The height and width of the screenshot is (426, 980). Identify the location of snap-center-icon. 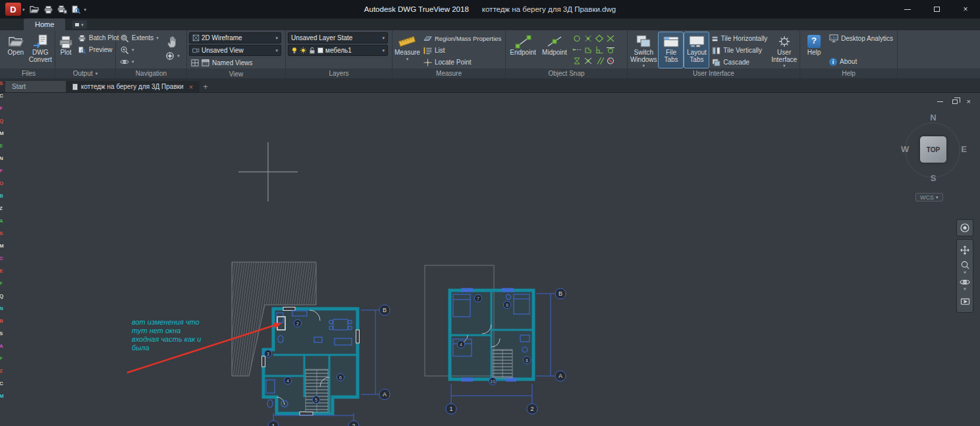
(577, 38).